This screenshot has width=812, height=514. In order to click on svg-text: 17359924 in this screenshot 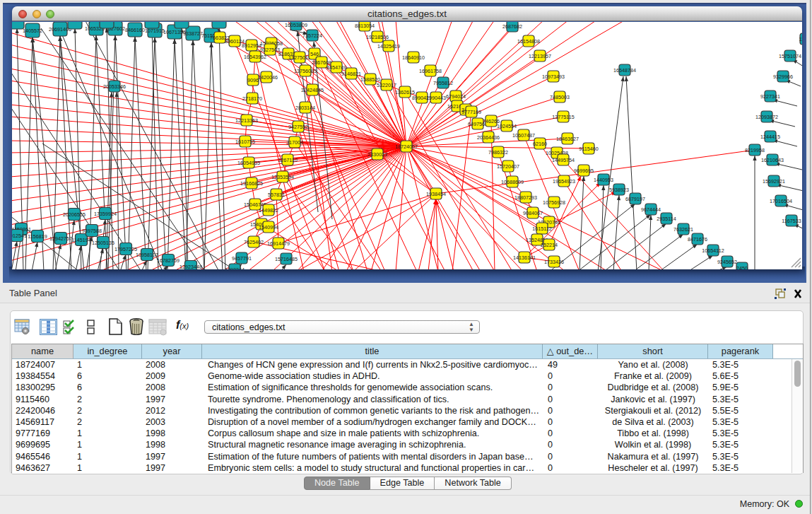, I will do `click(105, 214)`.